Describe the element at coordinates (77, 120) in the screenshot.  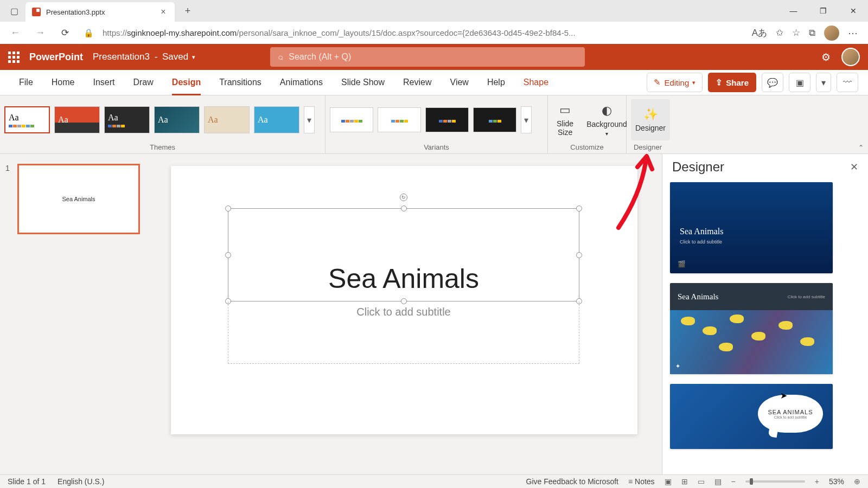
I see `theme-2: Aa` at that location.